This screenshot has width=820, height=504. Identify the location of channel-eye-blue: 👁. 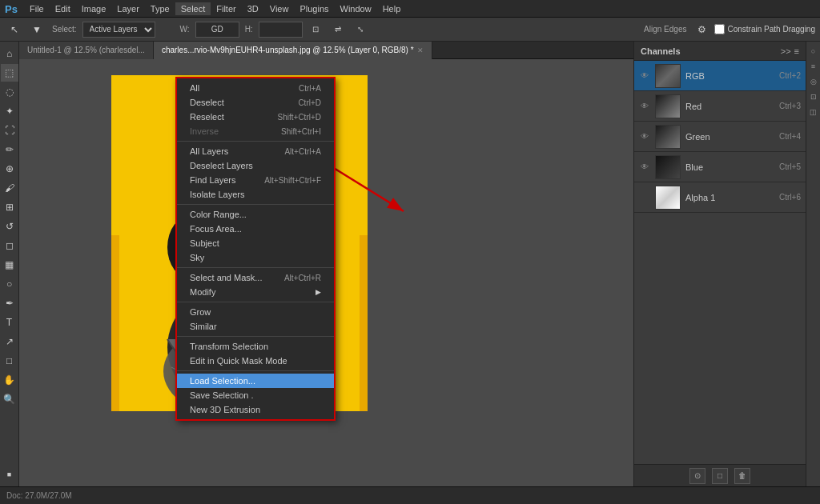
(645, 167).